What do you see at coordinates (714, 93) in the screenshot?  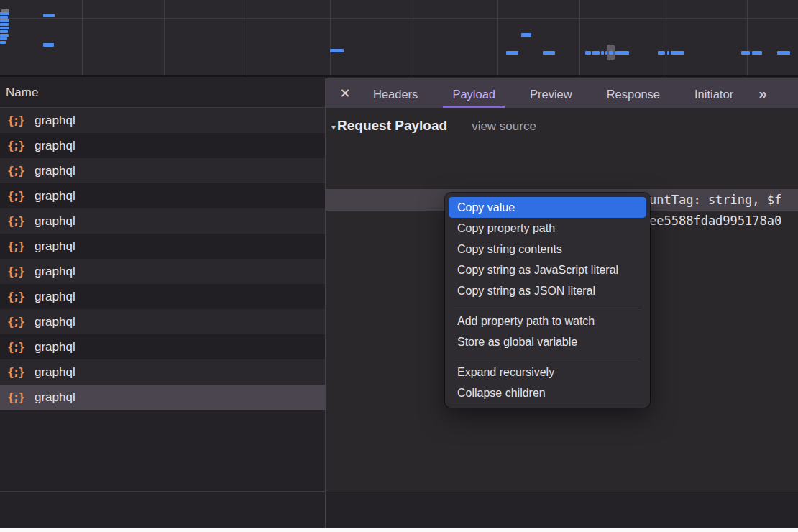 I see `tab-initiator: Initiator` at bounding box center [714, 93].